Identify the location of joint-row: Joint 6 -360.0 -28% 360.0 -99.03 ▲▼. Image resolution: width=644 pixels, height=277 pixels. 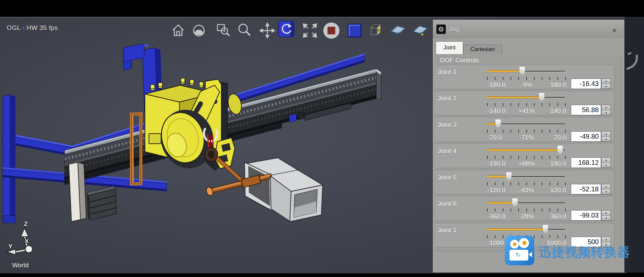
(525, 209).